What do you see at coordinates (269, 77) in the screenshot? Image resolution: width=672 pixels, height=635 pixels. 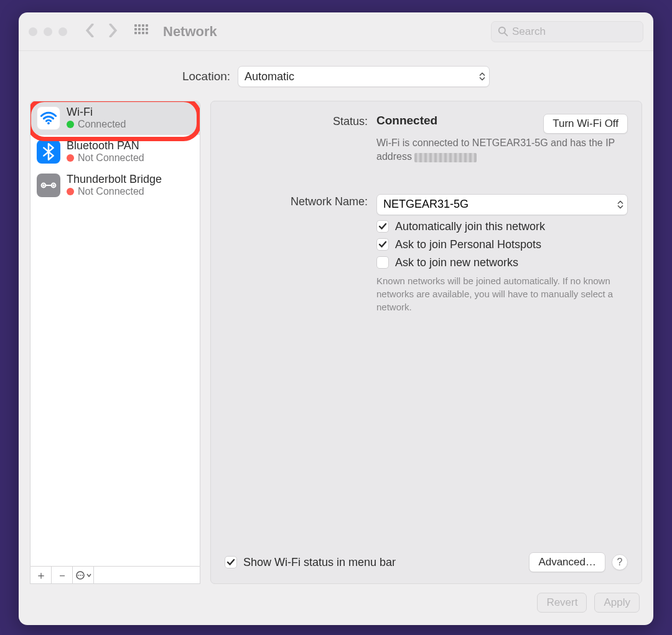 I see `location-value: Automatic` at bounding box center [269, 77].